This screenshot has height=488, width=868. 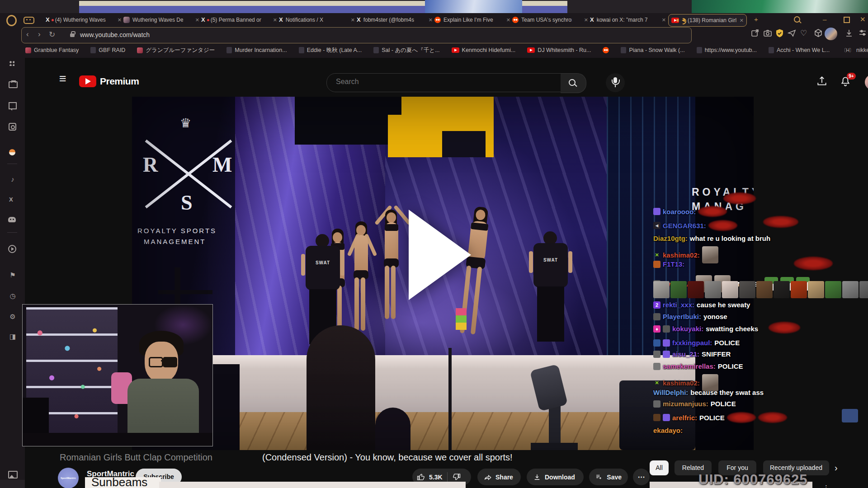 I want to click on search-input, so click(x=442, y=82).